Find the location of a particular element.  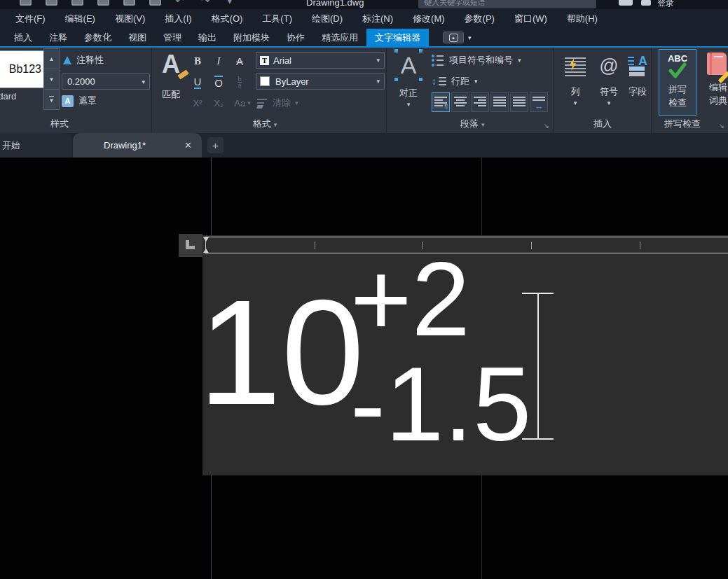

qat-dropdown-caret-icon: ▾ is located at coordinates (233, 3).